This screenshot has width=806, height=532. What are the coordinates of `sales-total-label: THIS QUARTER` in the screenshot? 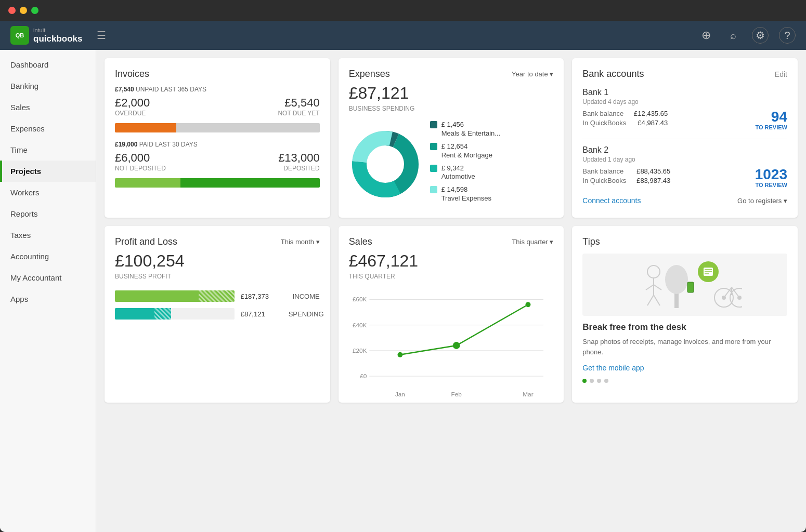 It's located at (451, 276).